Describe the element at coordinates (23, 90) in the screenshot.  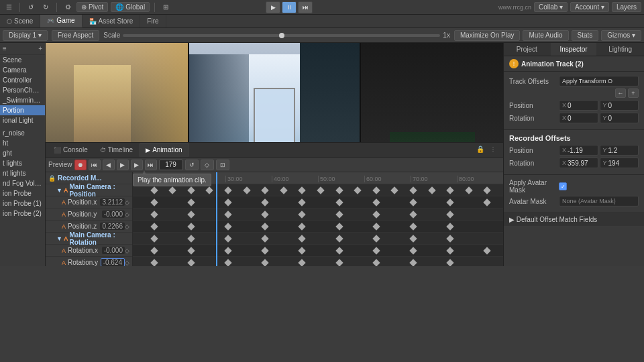
I see `hierarchy-item: PersonCharac` at that location.